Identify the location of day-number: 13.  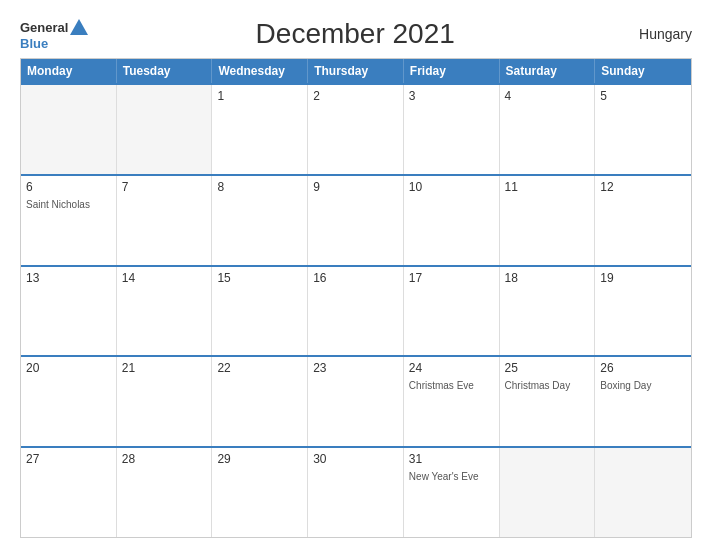
(68, 278).